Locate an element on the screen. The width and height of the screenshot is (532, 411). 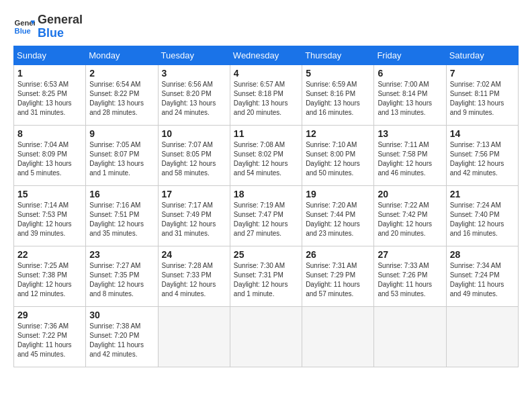
day-number: 7 is located at coordinates (482, 73).